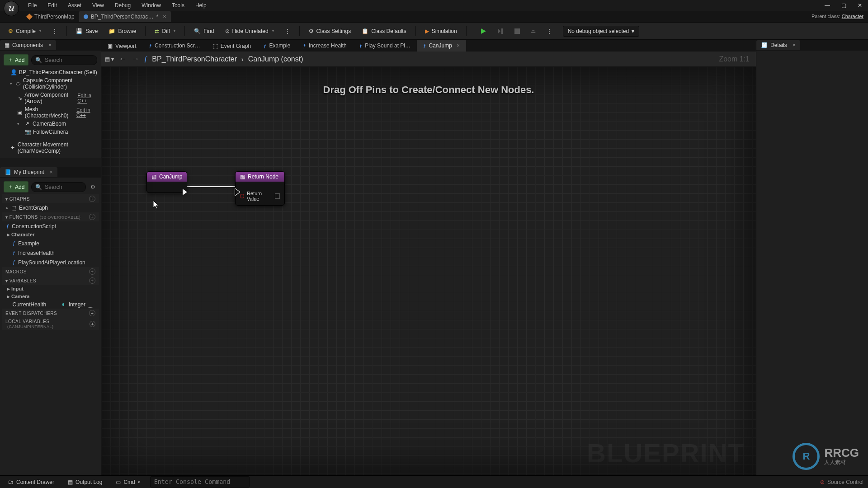  I want to click on component-capsule: ▾⬭Capsule Component (CollisionCylinder), so click(51, 84).